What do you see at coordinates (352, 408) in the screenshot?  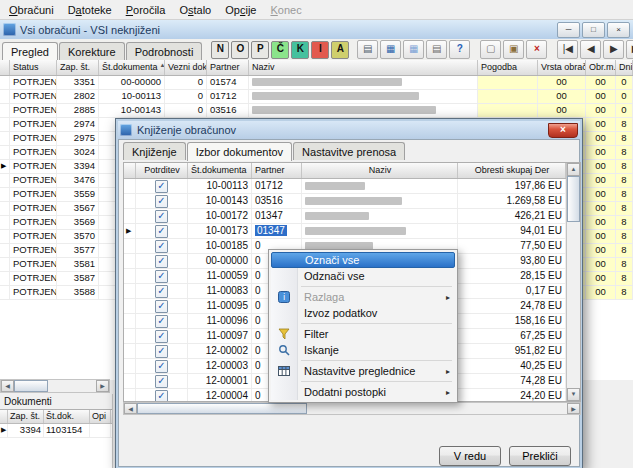 I see `dialog-horizontal-scrollbar: ◀ ▶` at bounding box center [352, 408].